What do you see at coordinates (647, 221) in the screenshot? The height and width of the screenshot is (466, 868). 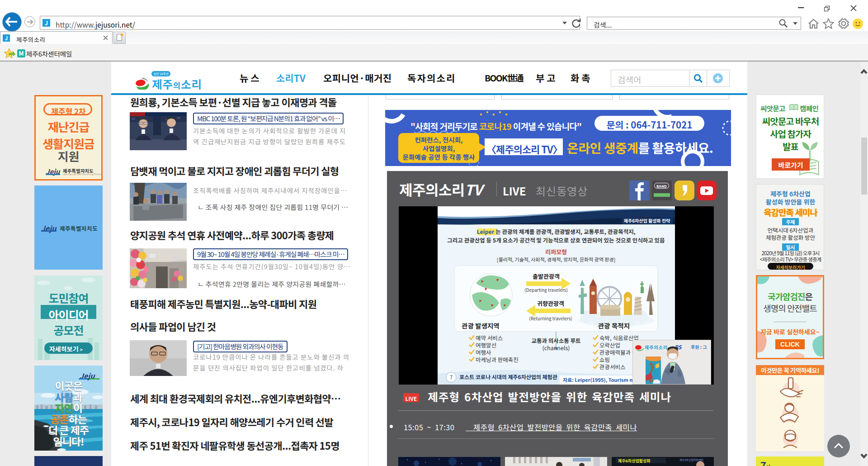 I see `svg-text: 제주6차산업 활성화 전략` at bounding box center [647, 221].